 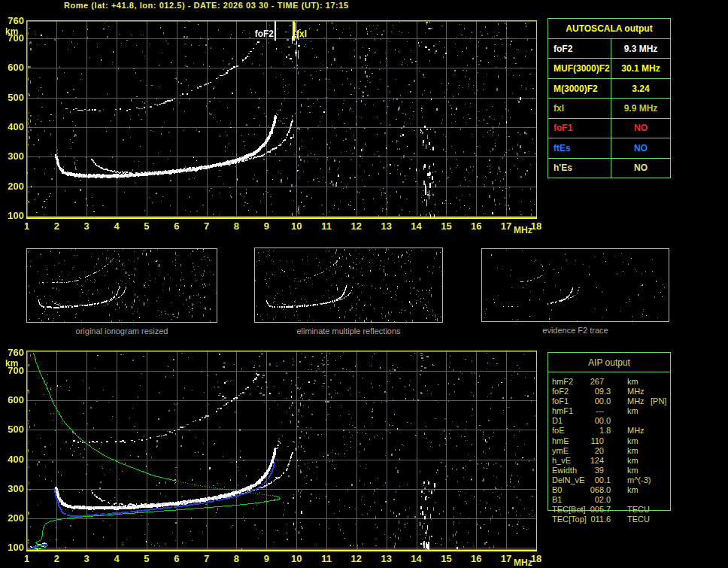 I want to click on aip-param-value: 02, so click(x=587, y=500).